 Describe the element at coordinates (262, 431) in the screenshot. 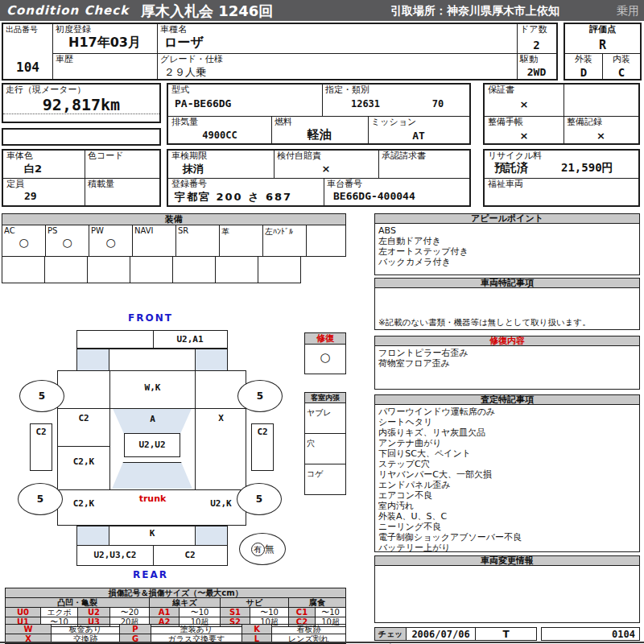

I see `right-side-mark: C2` at that location.